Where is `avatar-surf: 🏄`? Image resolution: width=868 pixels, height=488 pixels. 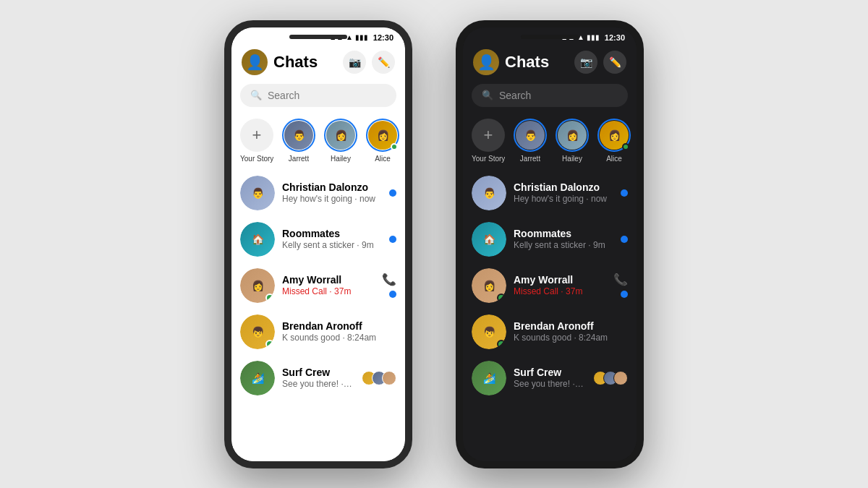
avatar-surf: 🏄 is located at coordinates (258, 378).